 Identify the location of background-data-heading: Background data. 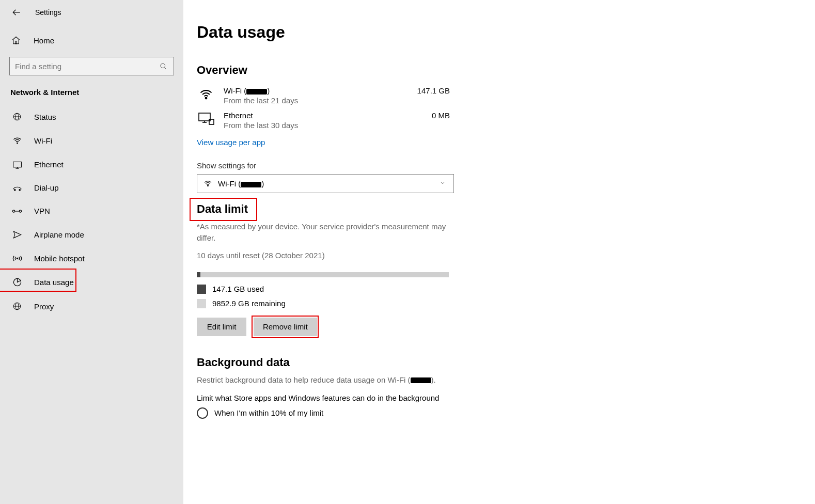
(506, 363).